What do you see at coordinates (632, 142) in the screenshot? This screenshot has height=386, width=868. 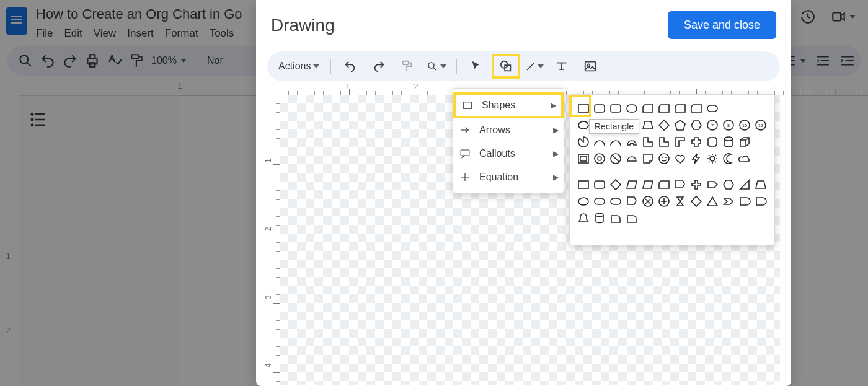 I see `palette-shape-blockarc` at bounding box center [632, 142].